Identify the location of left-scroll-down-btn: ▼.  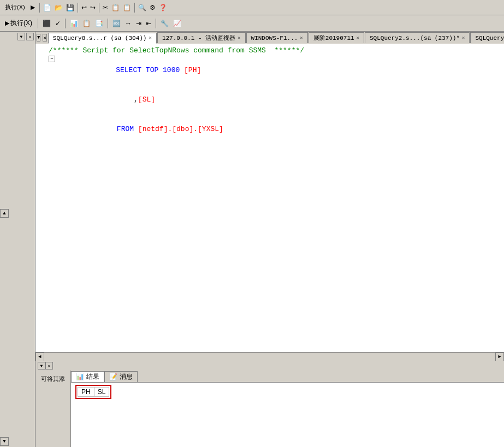
(4, 442).